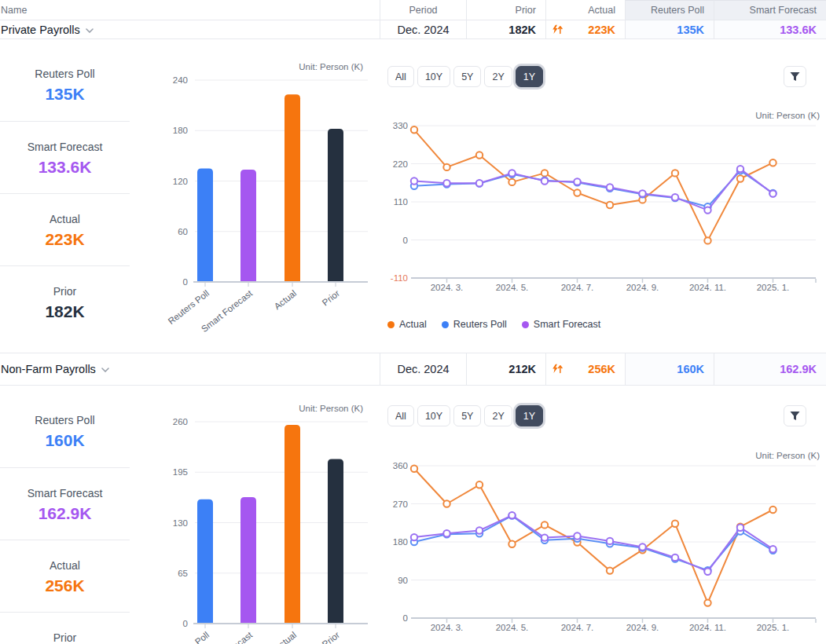 Image resolution: width=826 pixels, height=644 pixels. I want to click on summary-item: Actual 256K, so click(64, 576).